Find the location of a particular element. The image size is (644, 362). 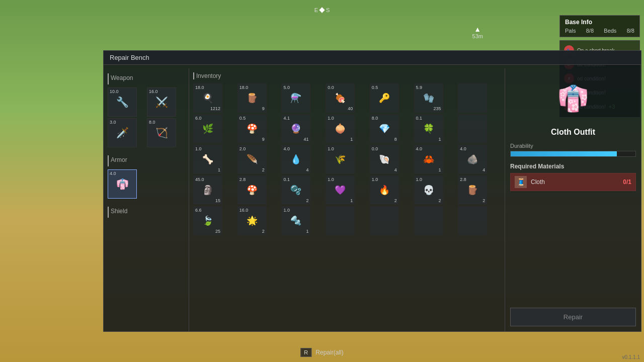

durability-bar-fill is located at coordinates (564, 154).